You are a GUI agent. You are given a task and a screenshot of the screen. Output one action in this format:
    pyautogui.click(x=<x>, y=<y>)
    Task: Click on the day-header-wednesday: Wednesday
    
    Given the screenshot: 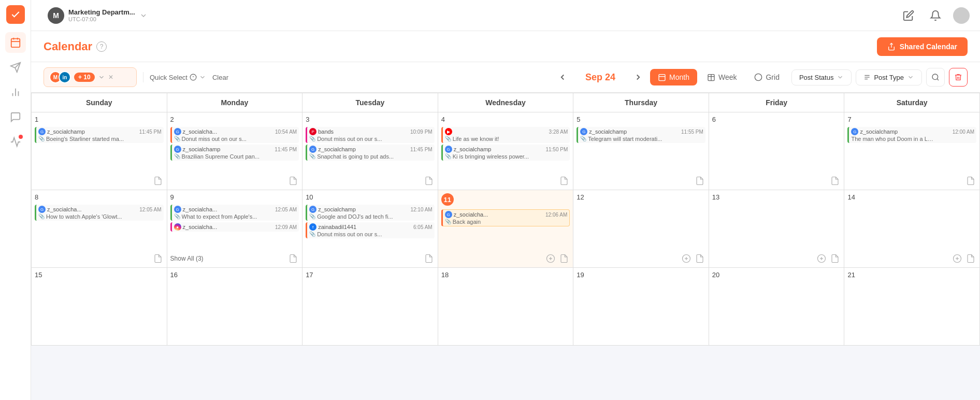 What is the action you would take?
    pyautogui.click(x=506, y=103)
    